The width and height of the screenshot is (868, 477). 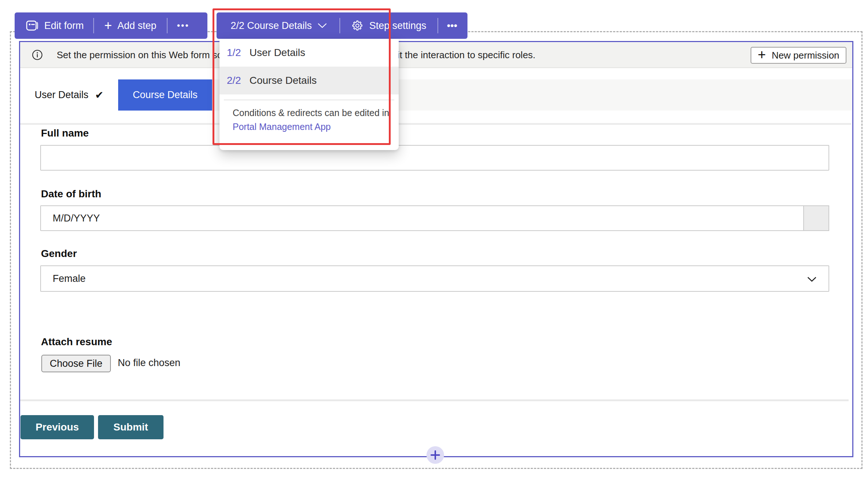 What do you see at coordinates (309, 81) in the screenshot?
I see `menu-item-course-details: 2/2 Course Details` at bounding box center [309, 81].